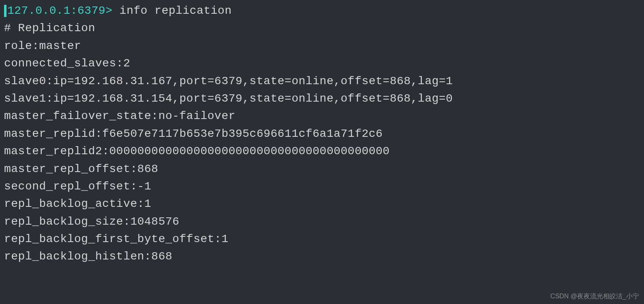 This screenshot has height=304, width=644. What do you see at coordinates (322, 169) in the screenshot?
I see `output-master-repl-offset: master_repl_offset:868` at bounding box center [322, 169].